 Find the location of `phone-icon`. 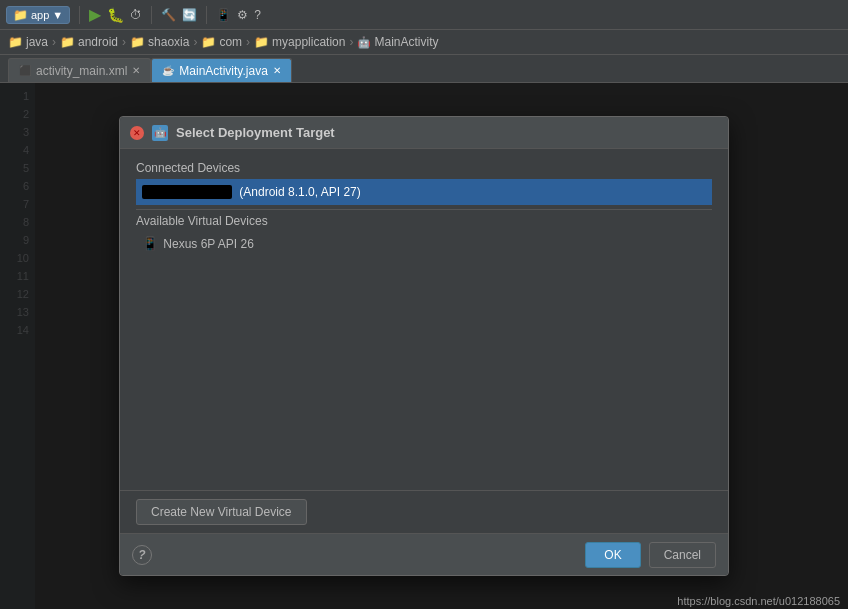

phone-icon is located at coordinates (149, 245).